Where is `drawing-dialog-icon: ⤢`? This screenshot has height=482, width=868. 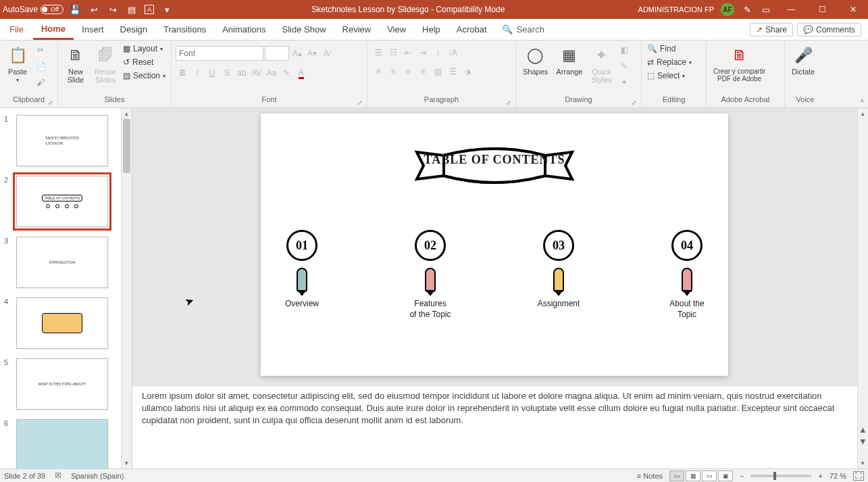 drawing-dialog-icon: ⤢ is located at coordinates (634, 103).